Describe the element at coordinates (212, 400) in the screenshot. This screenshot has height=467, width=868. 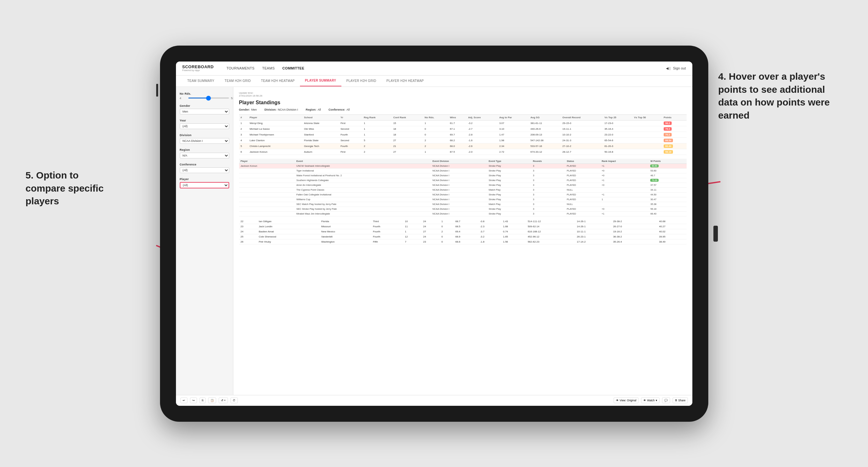
I see `paste-button: 📋` at that location.